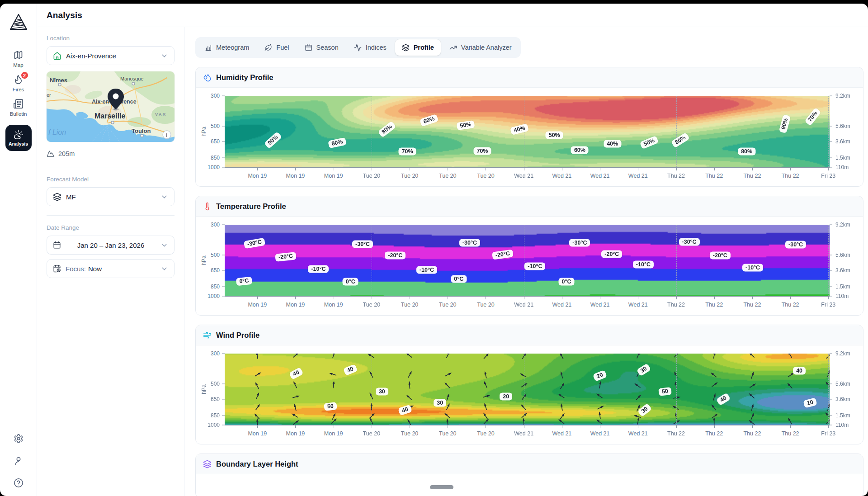 Image resolution: width=868 pixels, height=496 pixels. Describe the element at coordinates (49, 95) in the screenshot. I see `map-city-edge: er` at that location.